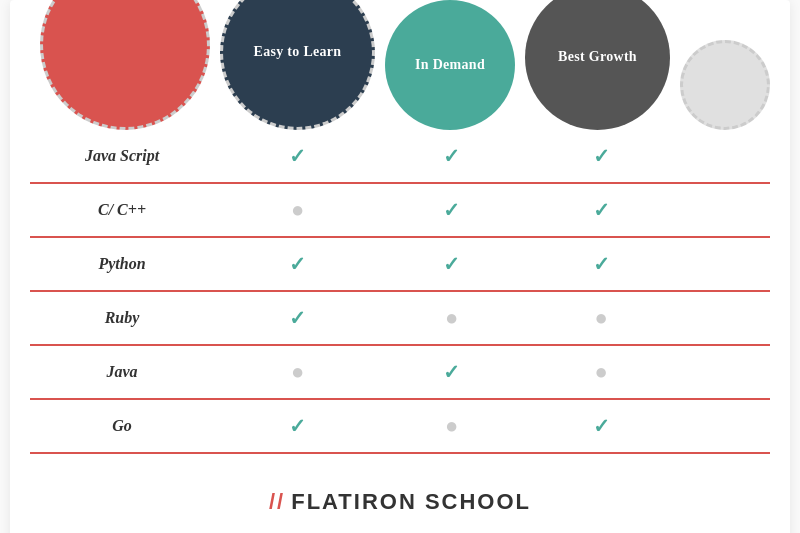 Image resolution: width=800 pixels, height=533 pixels. I want to click on bubble-demand-label: In Demand, so click(450, 65).